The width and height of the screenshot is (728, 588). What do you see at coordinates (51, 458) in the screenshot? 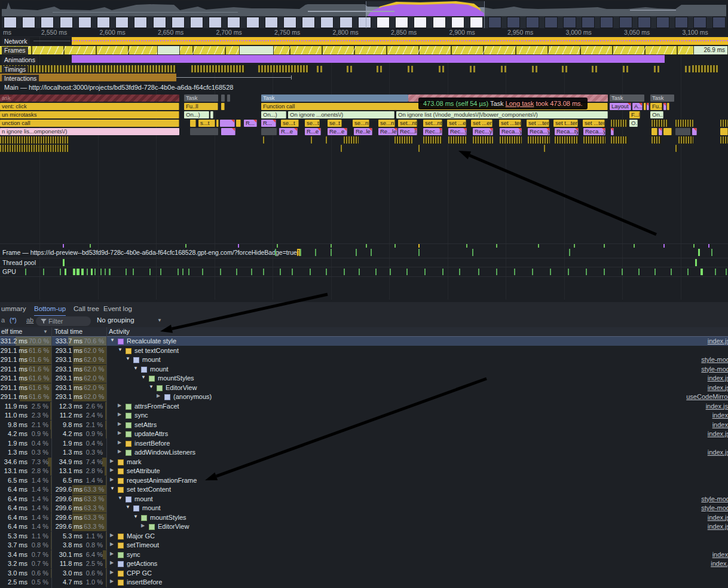
I see `column-divider` at bounding box center [51, 458].